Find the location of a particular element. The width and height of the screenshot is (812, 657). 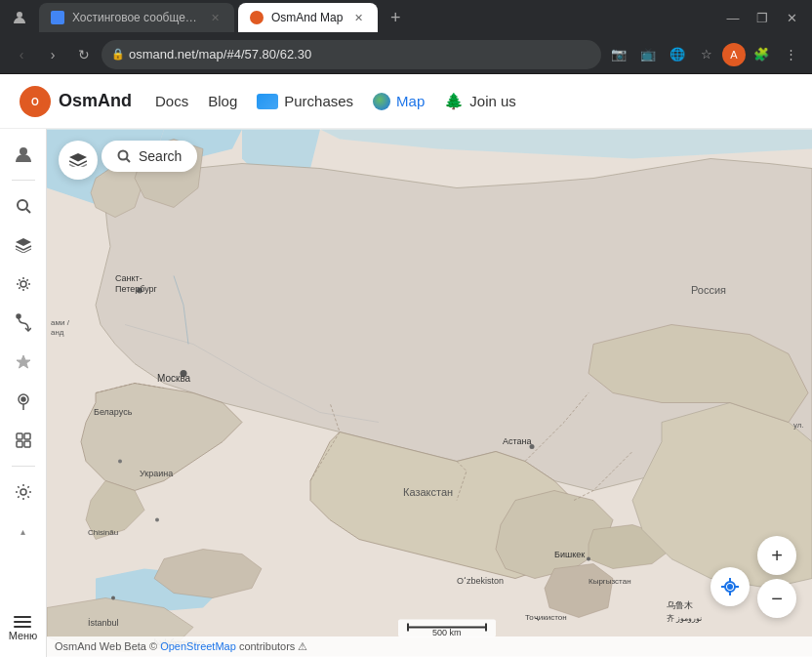

svg-text: Беларусь is located at coordinates (113, 412).